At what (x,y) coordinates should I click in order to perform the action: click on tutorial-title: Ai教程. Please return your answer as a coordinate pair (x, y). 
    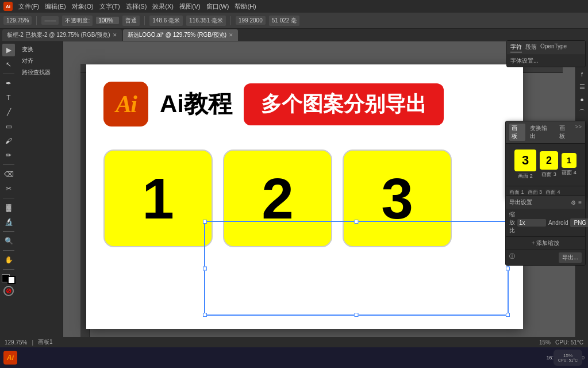
    Looking at the image, I should click on (196, 104).